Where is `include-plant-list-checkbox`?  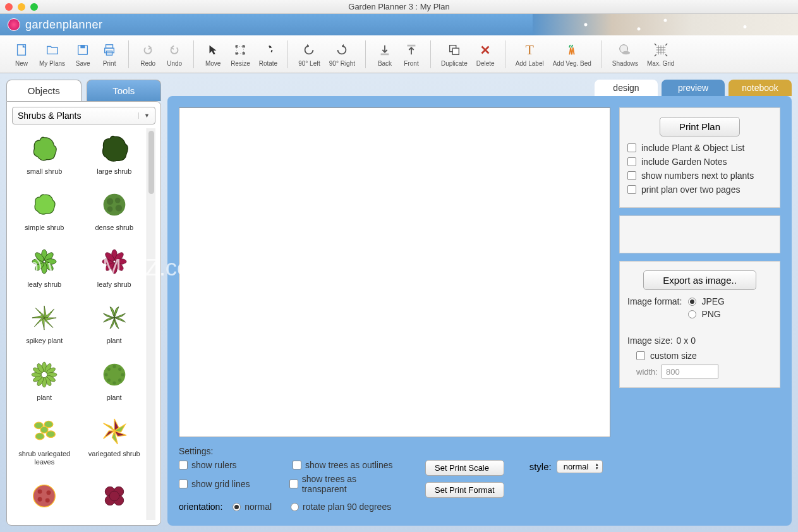 include-plant-list-checkbox is located at coordinates (632, 148).